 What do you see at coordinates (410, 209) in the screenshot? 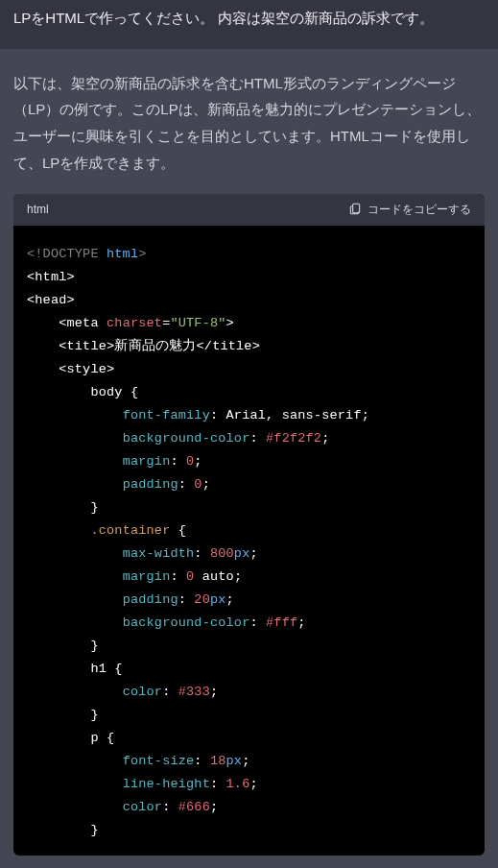
I see `copy-code-button: コードをコピーする` at bounding box center [410, 209].